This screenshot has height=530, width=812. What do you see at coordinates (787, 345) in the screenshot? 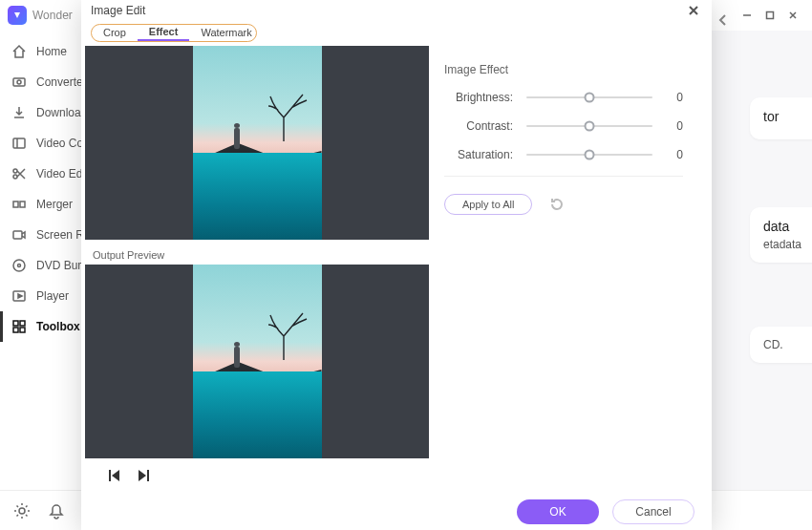
I see `card-text: CD.` at bounding box center [787, 345].